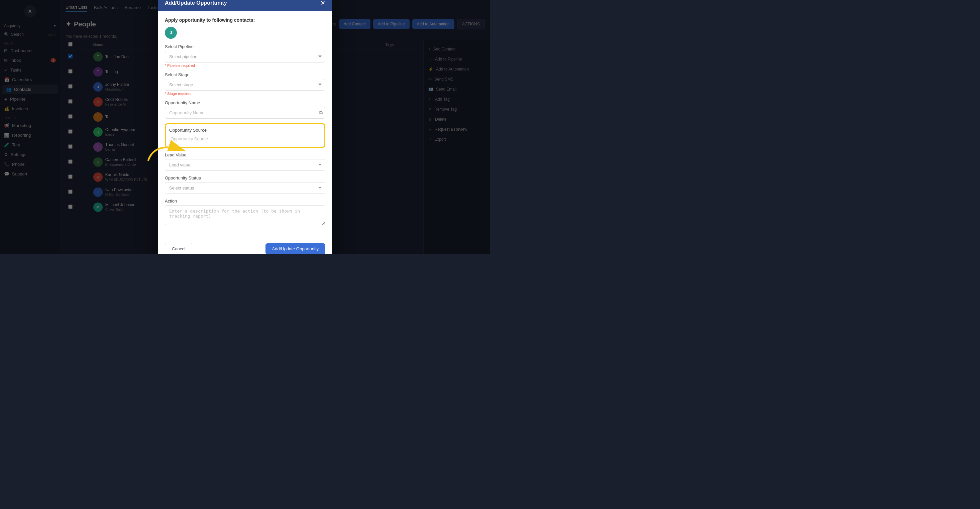 The width and height of the screenshot is (980, 509). What do you see at coordinates (245, 20) in the screenshot?
I see `apply-text: Apply opportunity to following contacts:` at bounding box center [245, 20].